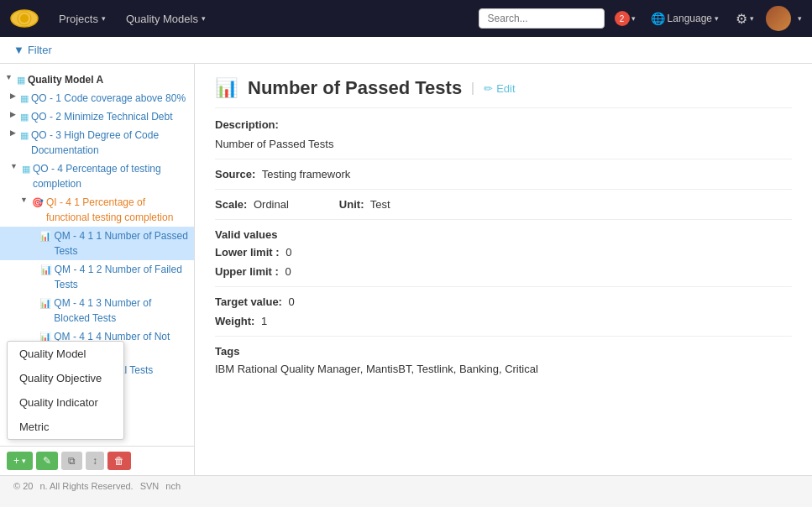 This screenshot has width=812, height=507. I want to click on edit-button: ✎, so click(47, 461).